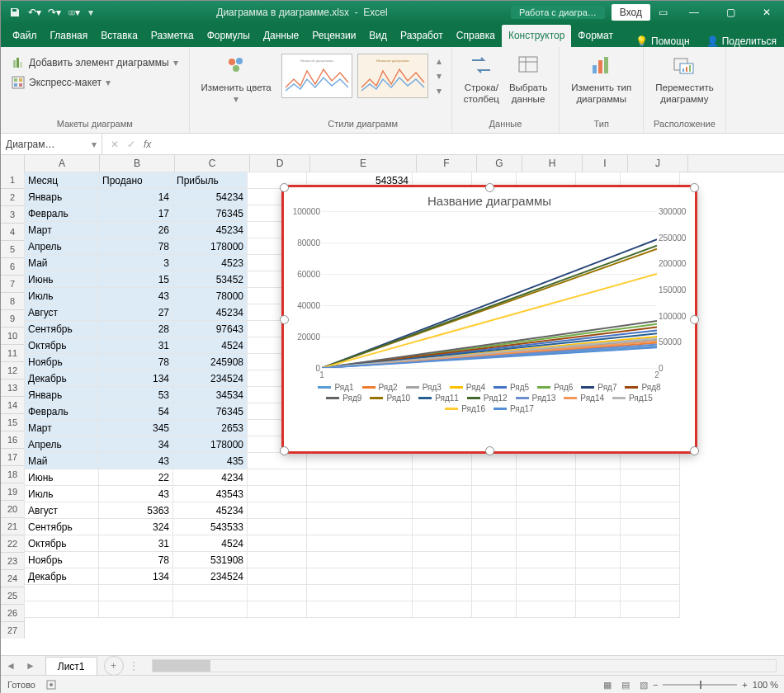 Image resolution: width=784 pixels, height=693 pixels. What do you see at coordinates (317, 76) in the screenshot?
I see `chart-style-thumb-1: Название диаграммы` at bounding box center [317, 76].